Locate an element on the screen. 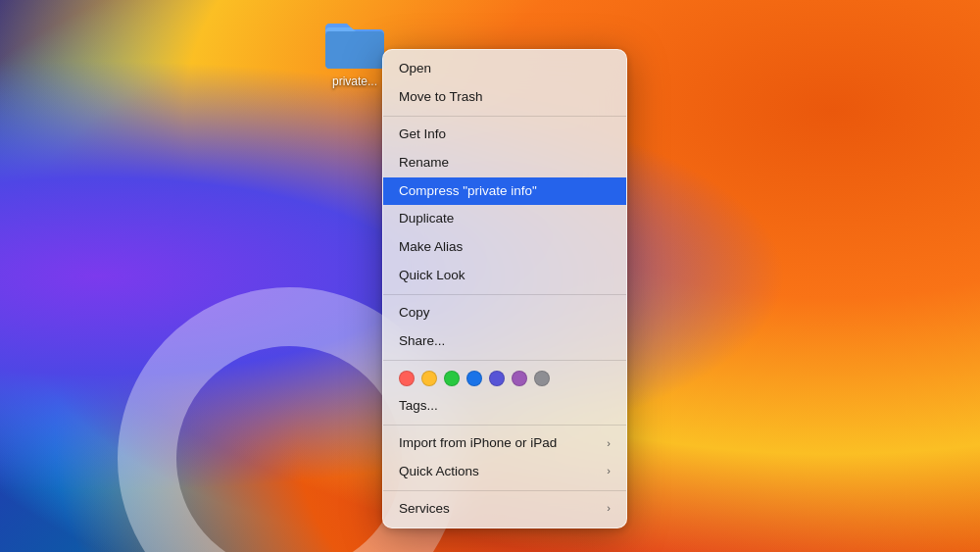 This screenshot has width=980, height=552. desktop-folder: private... is located at coordinates (355, 53).